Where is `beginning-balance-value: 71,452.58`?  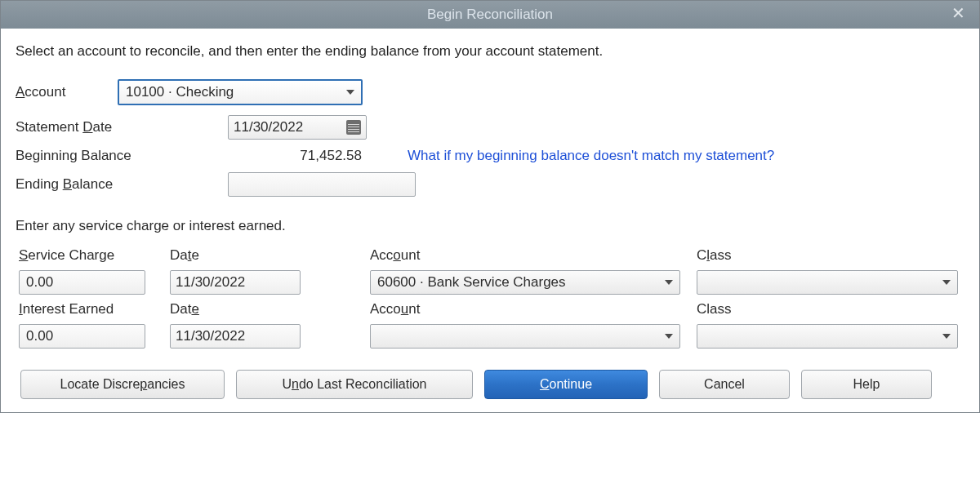 beginning-balance-value: 71,452.58 is located at coordinates (297, 156).